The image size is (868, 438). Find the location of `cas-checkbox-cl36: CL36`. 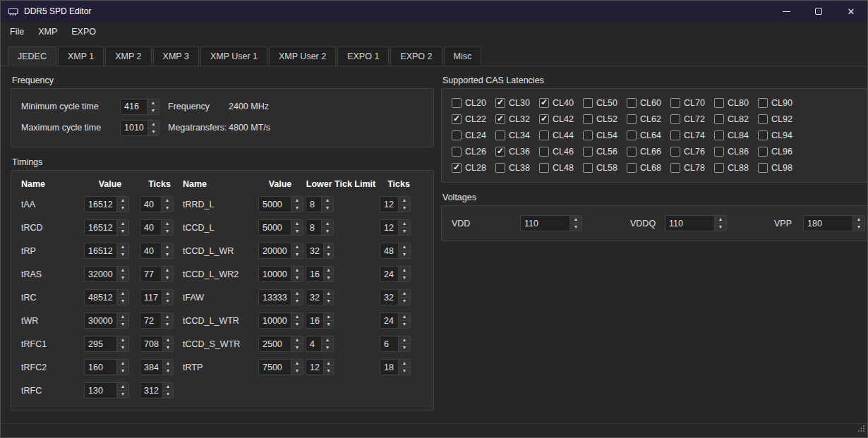

cas-checkbox-cl36: CL36 is located at coordinates (517, 152).